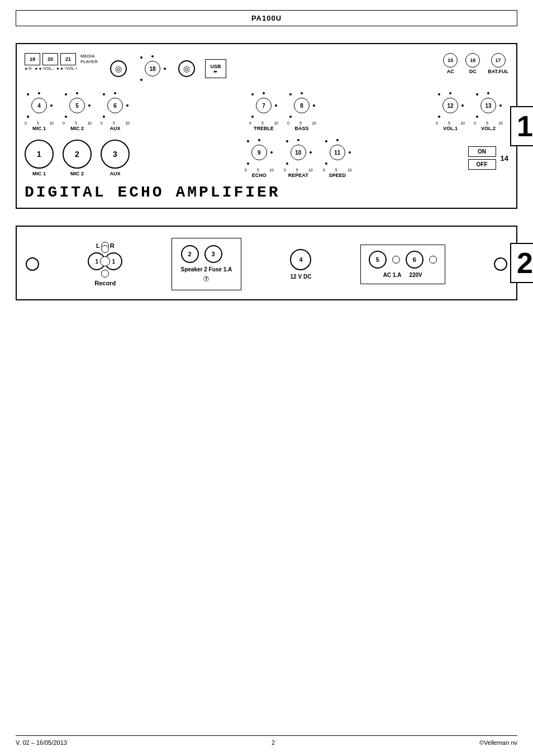  What do you see at coordinates (105, 283) in the screenshot?
I see `record-label: Record` at bounding box center [105, 283].